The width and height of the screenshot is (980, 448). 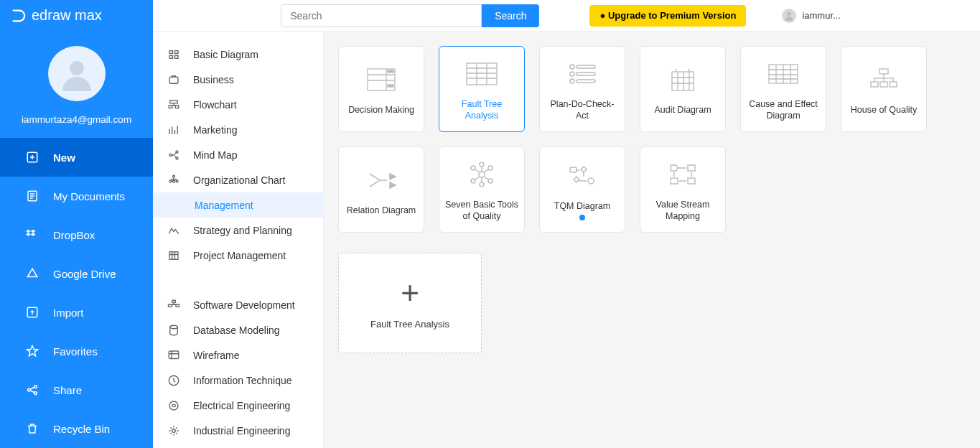 What do you see at coordinates (238, 230) in the screenshot?
I see `category-strategy-and-planning: Strategy and Planning` at bounding box center [238, 230].